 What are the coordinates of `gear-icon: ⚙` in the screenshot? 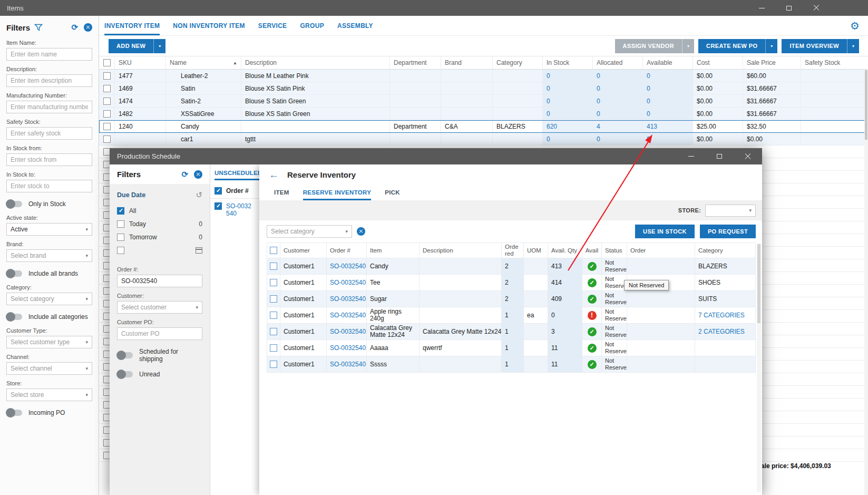 It's located at (855, 26).